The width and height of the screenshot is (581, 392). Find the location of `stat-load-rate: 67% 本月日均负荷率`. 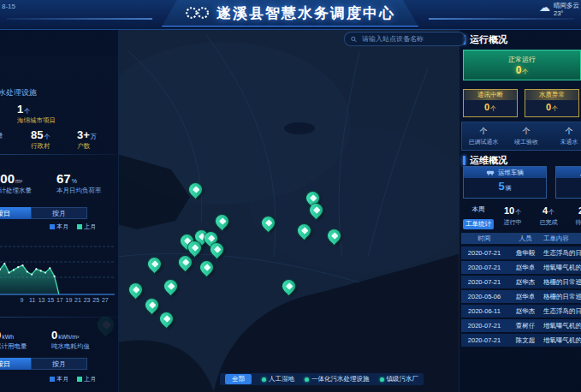

stat-load-rate: 67% 本月日均负荷率 is located at coordinates (79, 183).